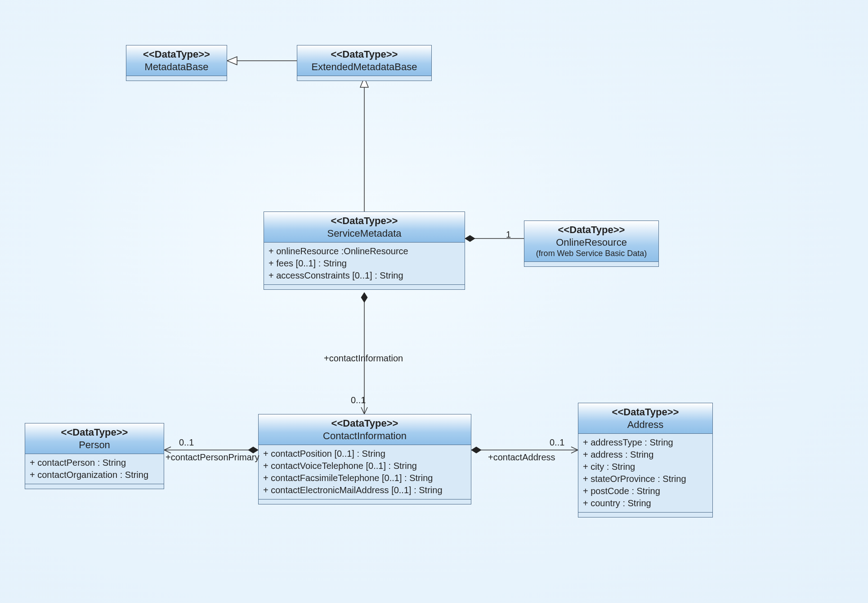  Describe the element at coordinates (94, 445) in the screenshot. I see `class-name: Person` at that location.